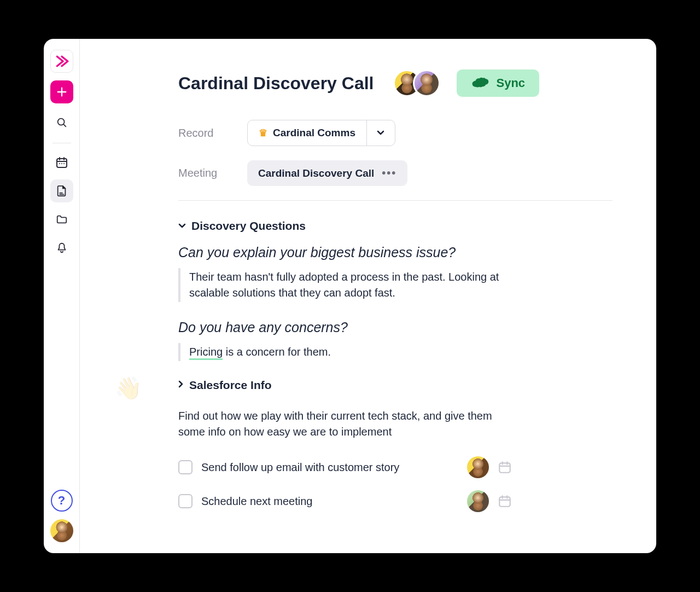 Image resolution: width=700 pixels, height=592 pixels. I want to click on section-discovery-toggle: Discovery Questions, so click(395, 226).